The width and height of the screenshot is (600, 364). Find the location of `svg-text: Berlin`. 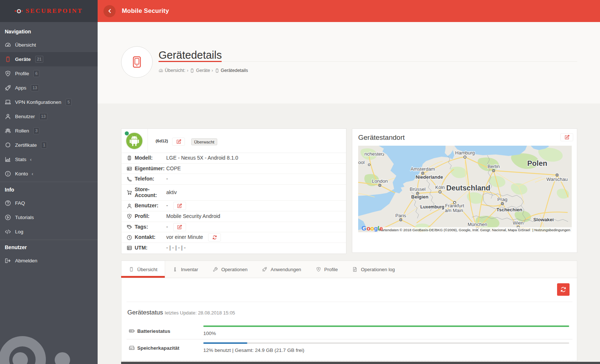

svg-text: Berlin is located at coordinates (493, 167).